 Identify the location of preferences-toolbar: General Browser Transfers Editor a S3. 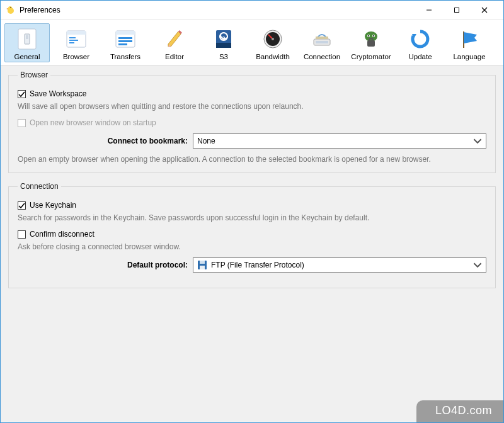
(252, 43).